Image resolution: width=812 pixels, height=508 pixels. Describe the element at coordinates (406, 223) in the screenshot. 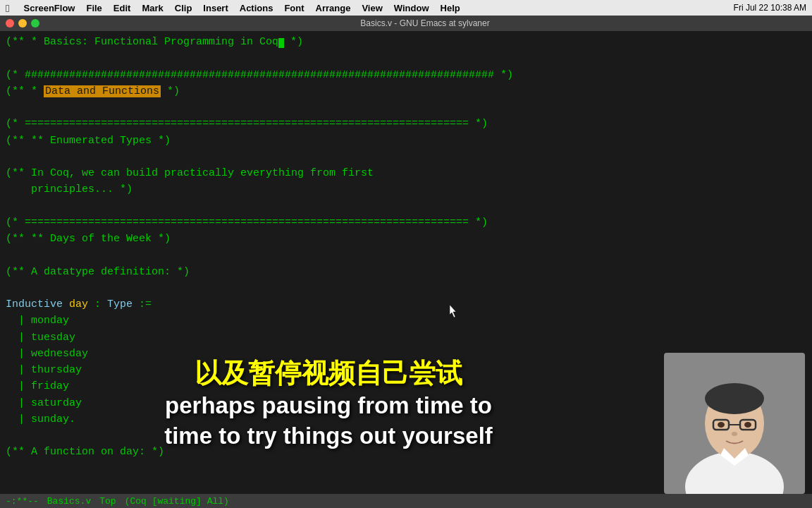

I see `line-12: (* =====================================…` at that location.